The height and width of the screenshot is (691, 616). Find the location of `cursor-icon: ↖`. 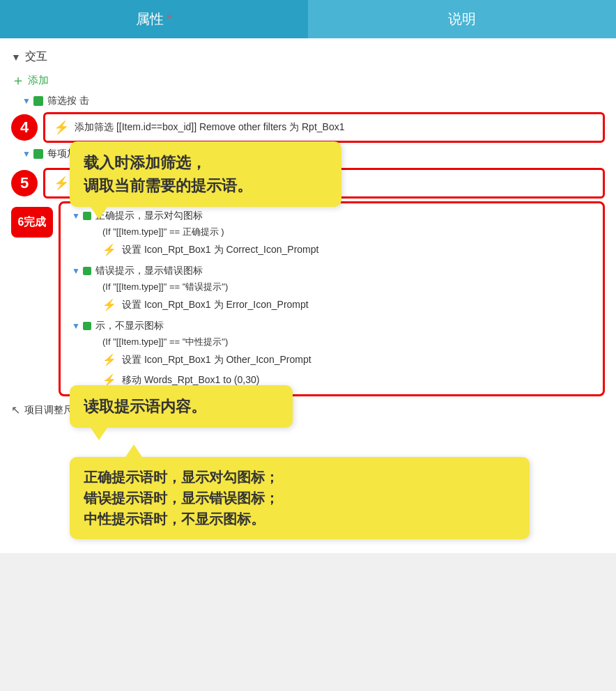

cursor-icon: ↖ is located at coordinates (15, 410).